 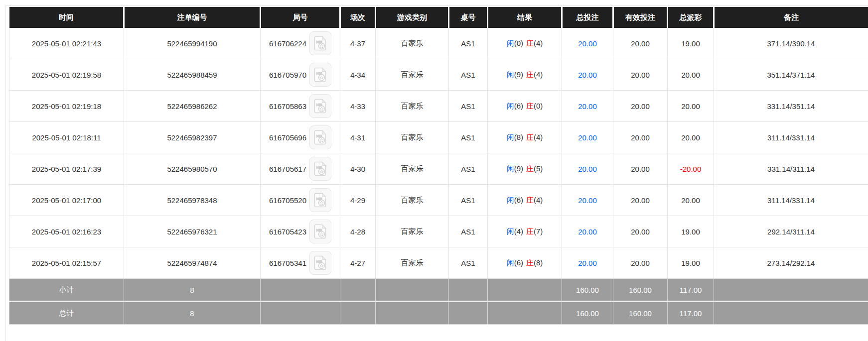 I want to click on cell-time: 2025-05-01 02:19:58, so click(x=67, y=75).